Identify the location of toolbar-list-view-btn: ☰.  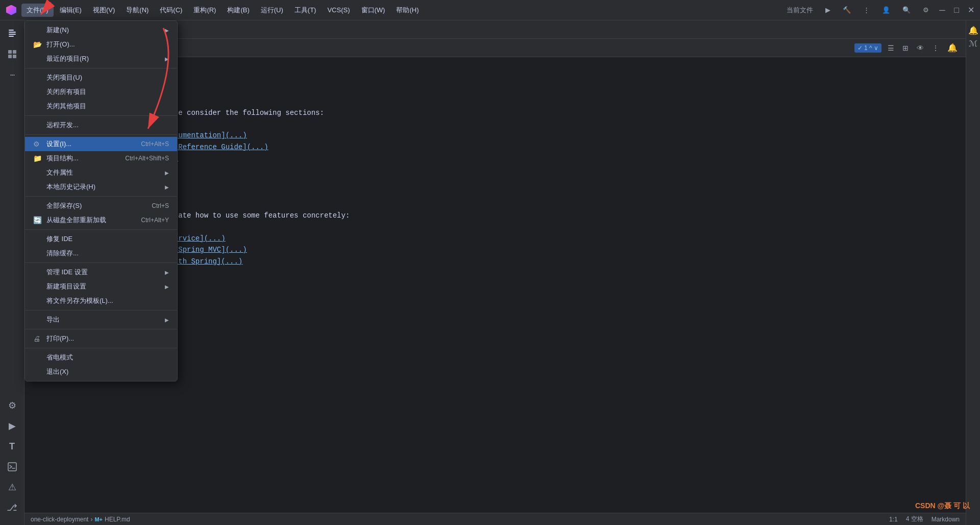
(891, 48).